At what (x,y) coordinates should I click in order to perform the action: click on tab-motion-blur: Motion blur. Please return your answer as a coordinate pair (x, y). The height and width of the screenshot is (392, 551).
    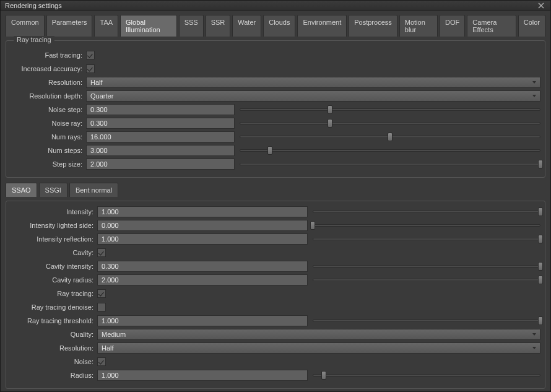
    Looking at the image, I should click on (419, 26).